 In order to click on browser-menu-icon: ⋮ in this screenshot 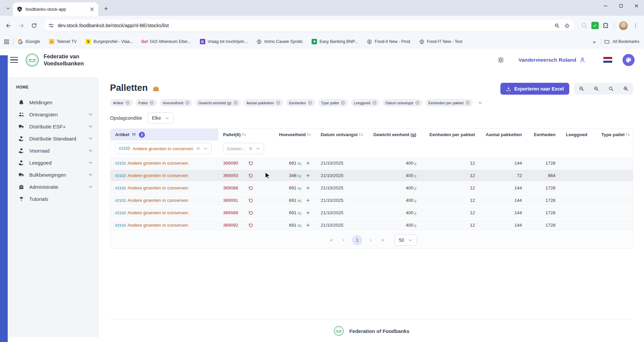, I will do `click(636, 25)`.